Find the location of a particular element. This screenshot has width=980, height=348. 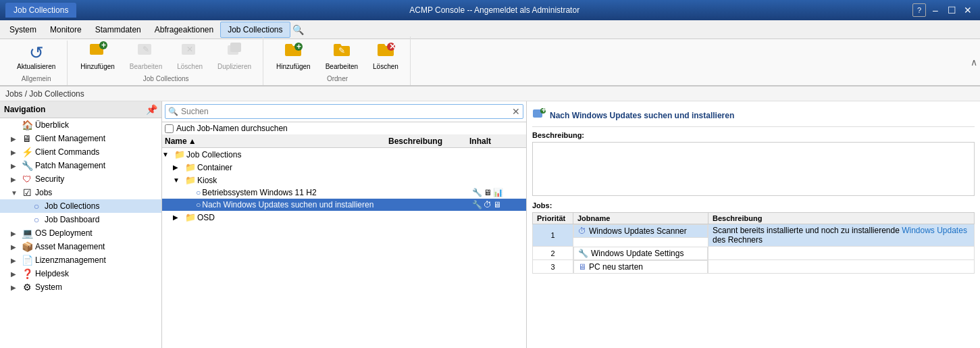

sidebar-item-client-management: ▶ 🖥 Client Management is located at coordinates (81, 139).